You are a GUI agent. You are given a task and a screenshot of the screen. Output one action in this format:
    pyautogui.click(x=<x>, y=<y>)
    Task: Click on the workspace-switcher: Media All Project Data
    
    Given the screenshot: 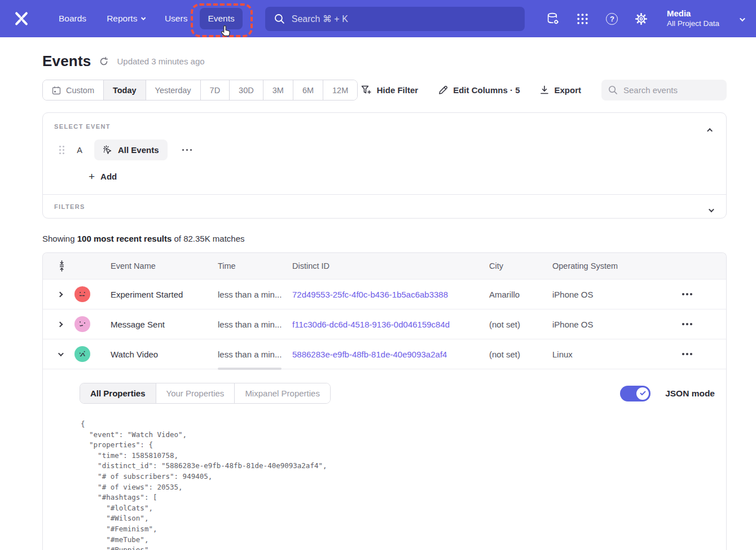 What is the action you would take?
    pyautogui.click(x=693, y=19)
    